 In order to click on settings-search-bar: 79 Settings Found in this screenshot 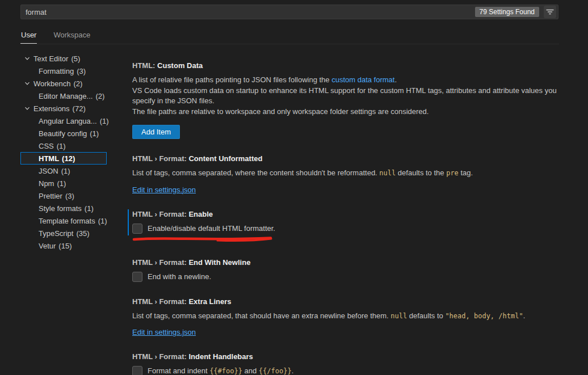, I will do `click(289, 12)`.